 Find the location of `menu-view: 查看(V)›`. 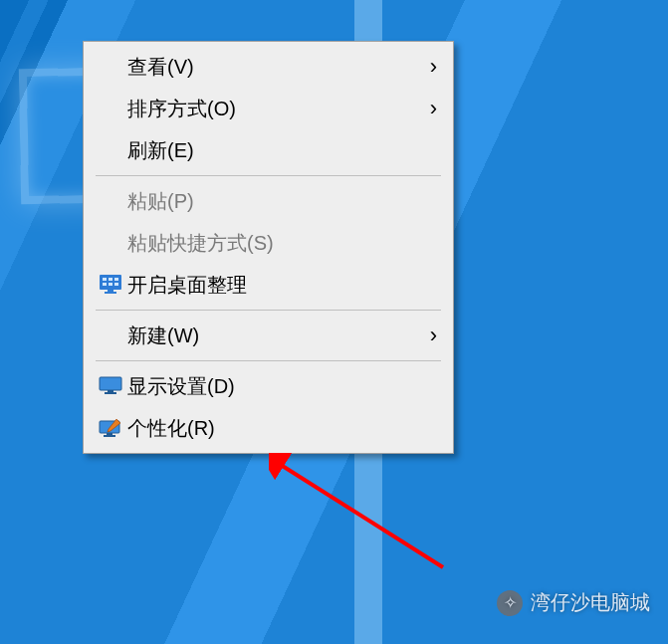

menu-view: 查看(V)› is located at coordinates (269, 67).